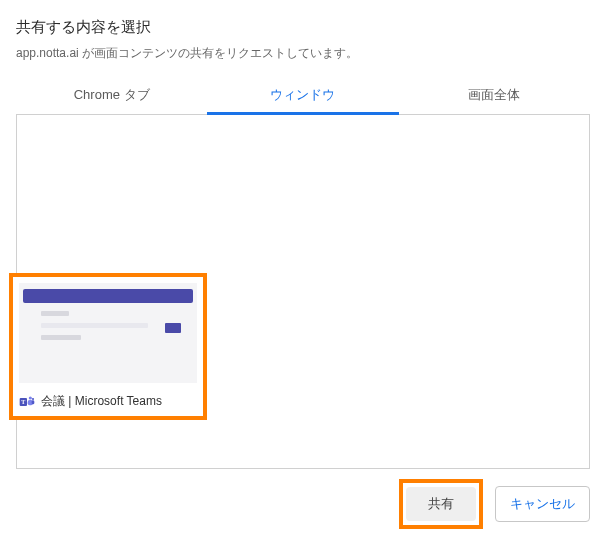 This screenshot has height=533, width=606. What do you see at coordinates (542, 504) in the screenshot?
I see `cancel-button: キャンセル` at bounding box center [542, 504].